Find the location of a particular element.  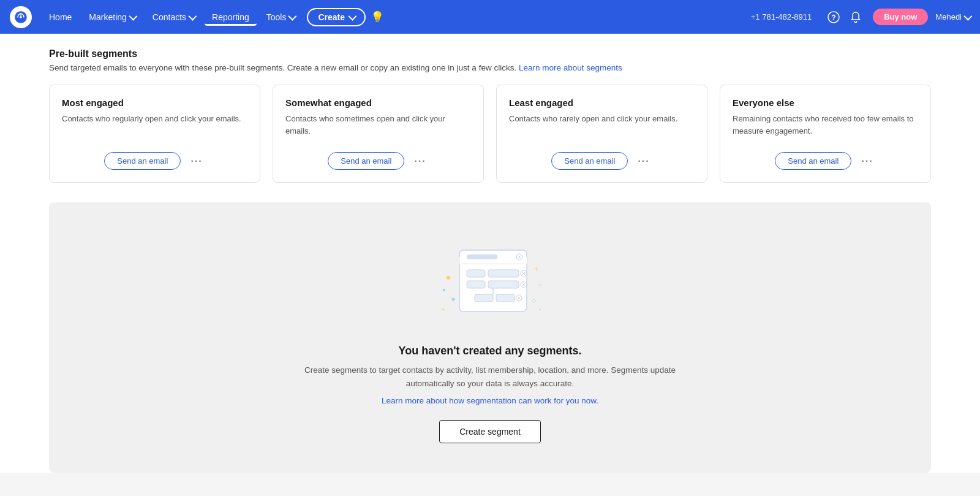

help-icon: ? is located at coordinates (834, 17).